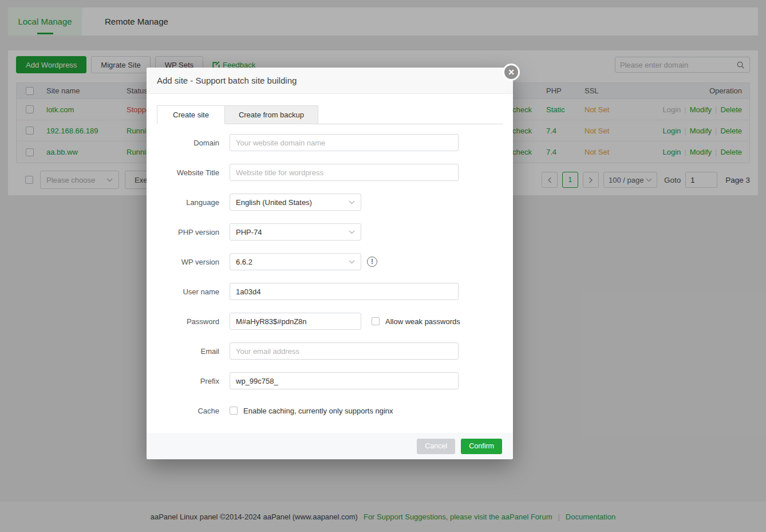 This screenshot has width=766, height=532. What do you see at coordinates (234, 411) in the screenshot?
I see `enable-caching-checkbox` at bounding box center [234, 411].